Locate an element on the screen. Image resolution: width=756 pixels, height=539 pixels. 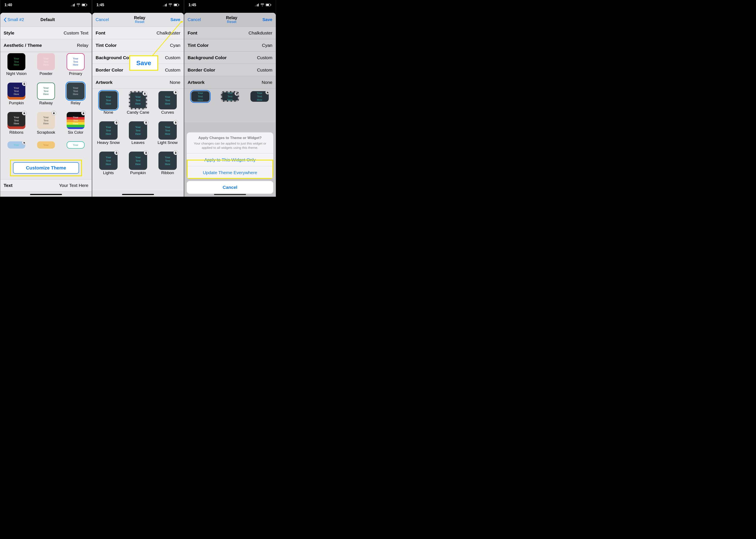
theme-option: YourTextHereRibbons is located at coordinates (17, 126).